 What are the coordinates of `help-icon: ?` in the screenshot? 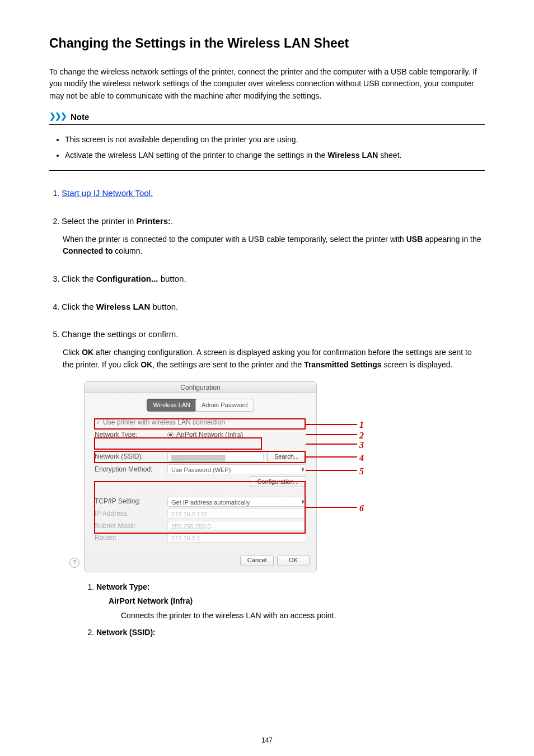 It's located at (74, 563).